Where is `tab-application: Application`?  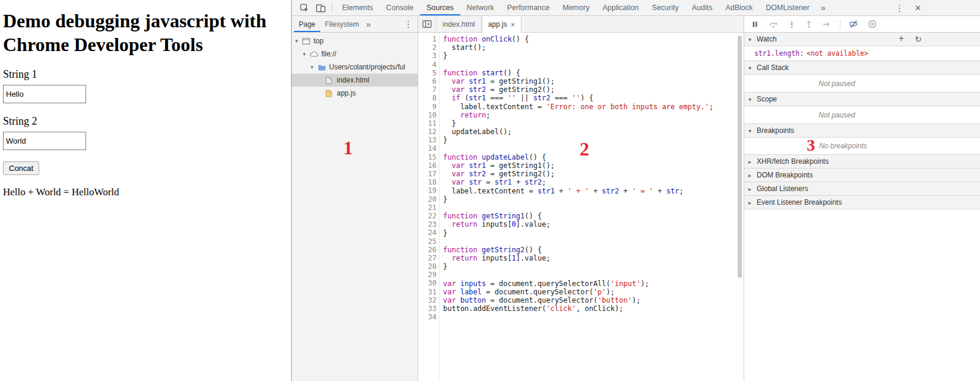 tab-application: Application is located at coordinates (620, 8).